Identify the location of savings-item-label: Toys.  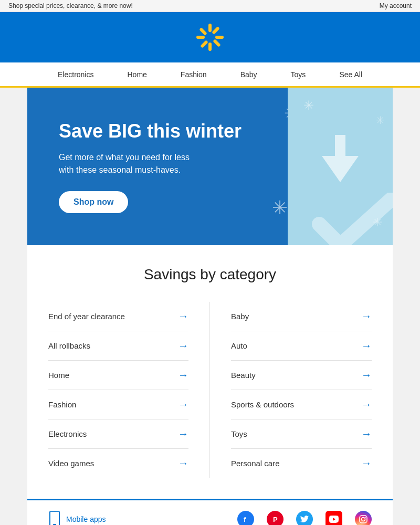
(239, 434).